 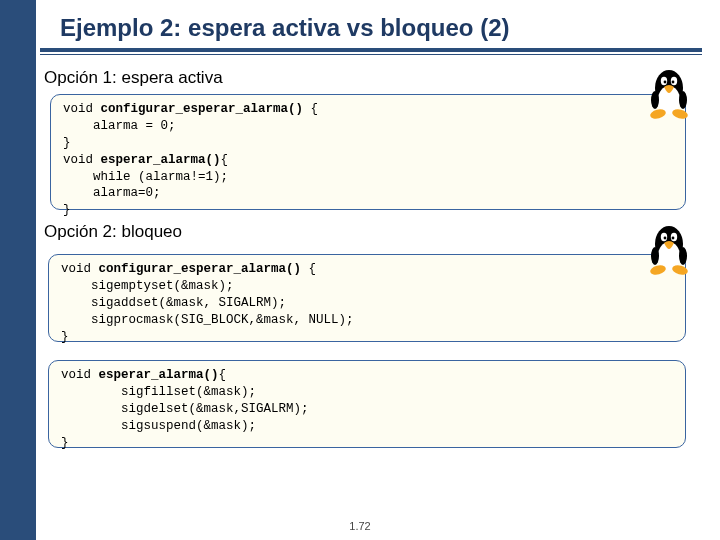 What do you see at coordinates (371, 50) in the screenshot?
I see `title-rule-thick` at bounding box center [371, 50].